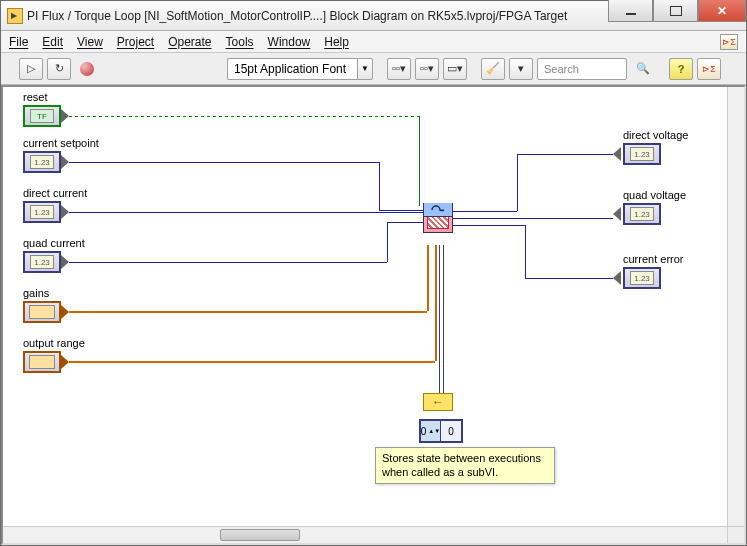 The width and height of the screenshot is (747, 546). I want to click on subvi-icon, so click(438, 210).